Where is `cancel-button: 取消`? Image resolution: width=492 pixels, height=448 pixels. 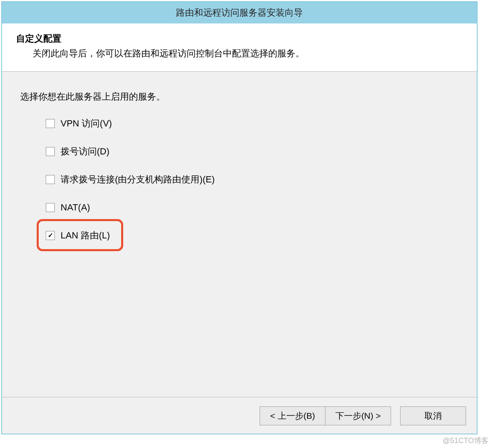 cancel-button: 取消 is located at coordinates (433, 416).